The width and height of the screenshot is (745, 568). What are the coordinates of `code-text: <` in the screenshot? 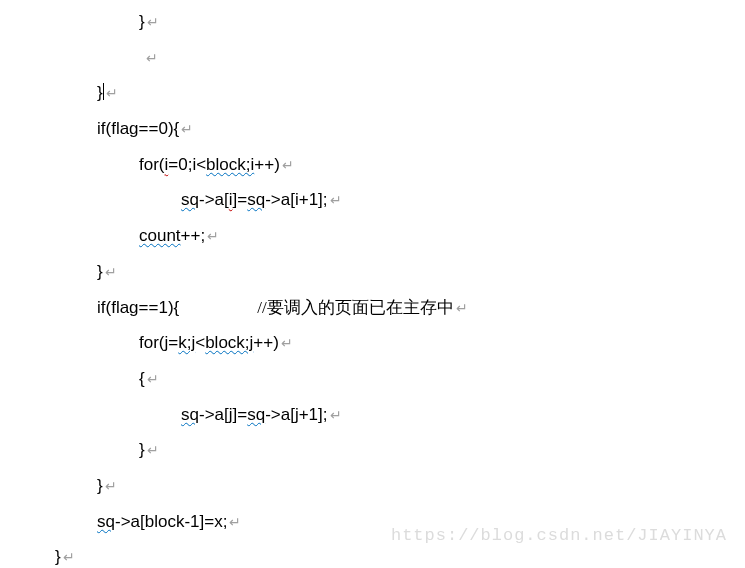 It's located at (200, 342).